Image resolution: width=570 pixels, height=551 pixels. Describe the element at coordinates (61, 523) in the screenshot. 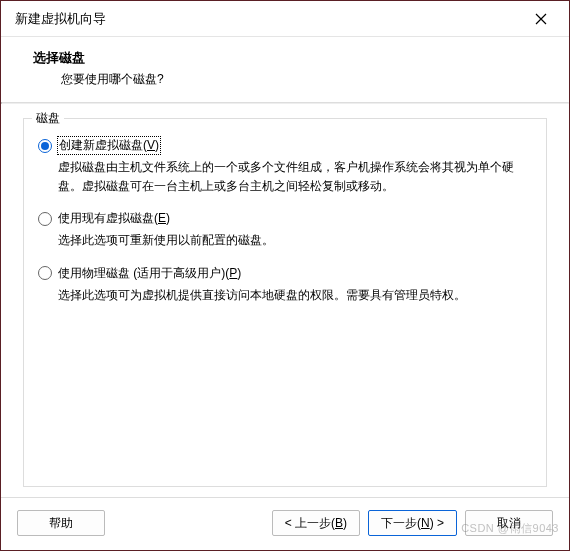

I see `help-button: 帮助` at that location.